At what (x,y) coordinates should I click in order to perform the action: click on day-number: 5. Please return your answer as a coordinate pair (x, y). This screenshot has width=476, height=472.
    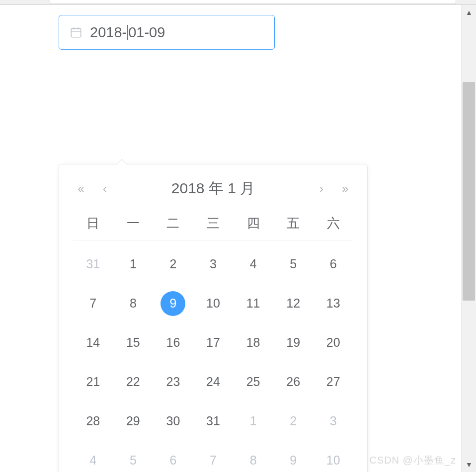
    Looking at the image, I should click on (293, 264).